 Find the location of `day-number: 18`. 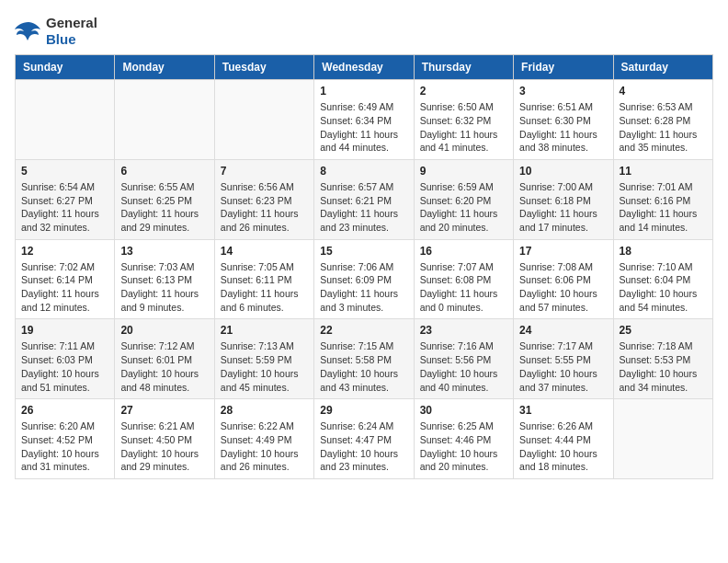

day-number: 18 is located at coordinates (664, 251).